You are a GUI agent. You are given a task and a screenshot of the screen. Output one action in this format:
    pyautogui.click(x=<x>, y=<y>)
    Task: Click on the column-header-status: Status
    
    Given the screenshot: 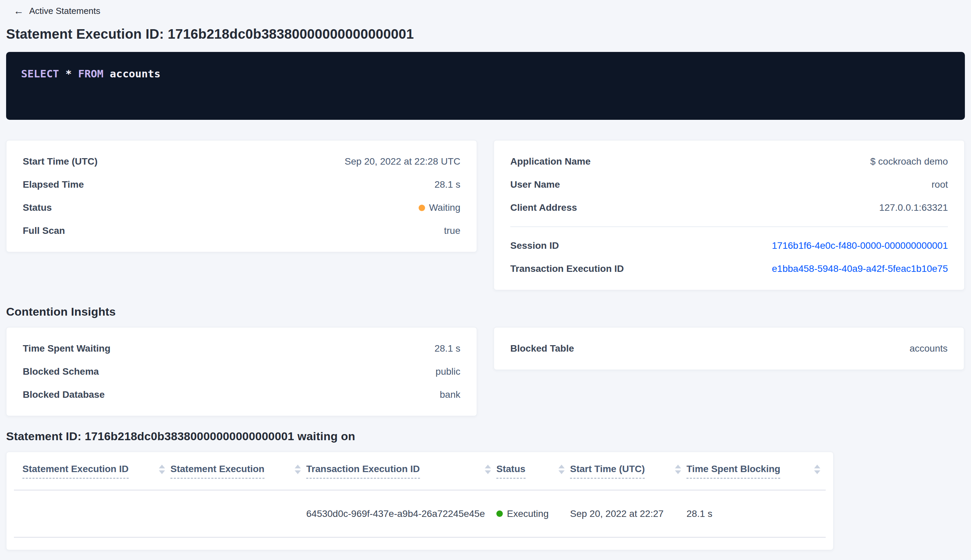 What is the action you would take?
    pyautogui.click(x=533, y=471)
    